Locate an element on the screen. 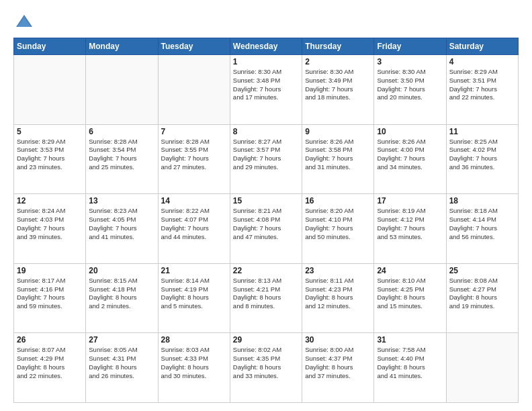 Image resolution: width=532 pixels, height=411 pixels. calendar-cell: 10Sunrise: 8:26 AM Sunset: 4:00 PM Dayli… is located at coordinates (410, 159).